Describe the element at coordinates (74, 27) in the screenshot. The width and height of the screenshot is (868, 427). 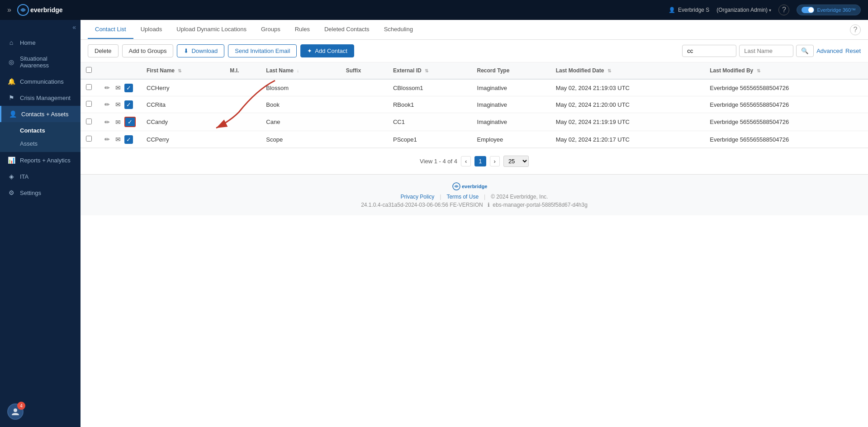
I see `sidebar-collapse-button: «` at that location.